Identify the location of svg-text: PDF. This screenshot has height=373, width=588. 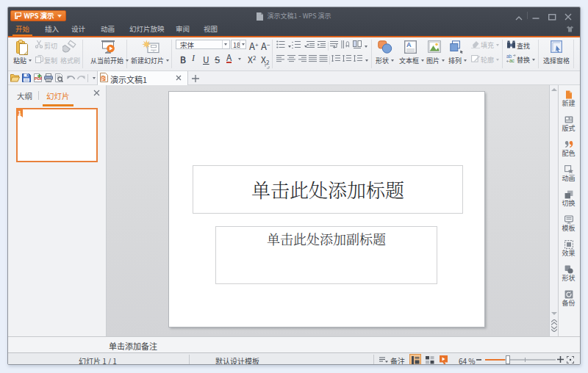
(38, 79).